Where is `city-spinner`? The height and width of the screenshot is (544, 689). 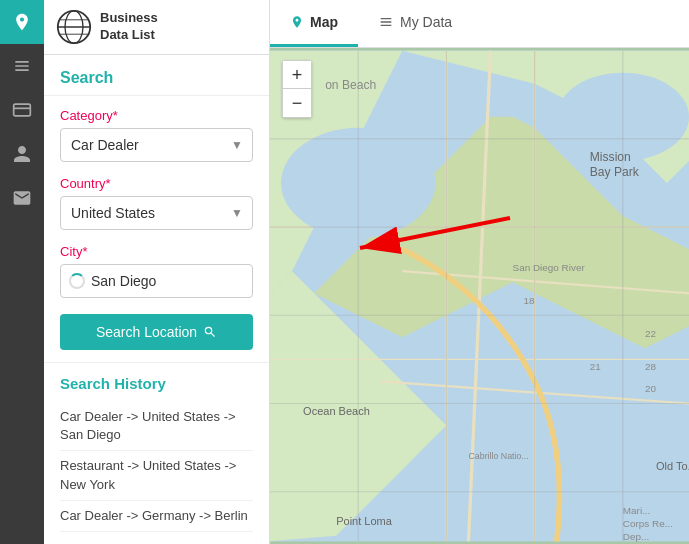
city-spinner is located at coordinates (77, 281).